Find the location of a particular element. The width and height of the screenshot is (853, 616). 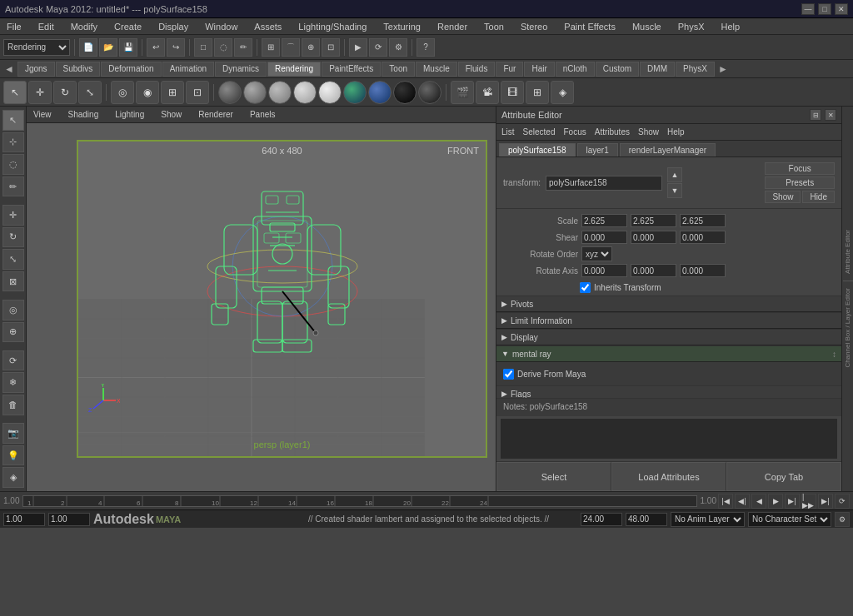

char-set-select: No Character Set is located at coordinates (790, 519).